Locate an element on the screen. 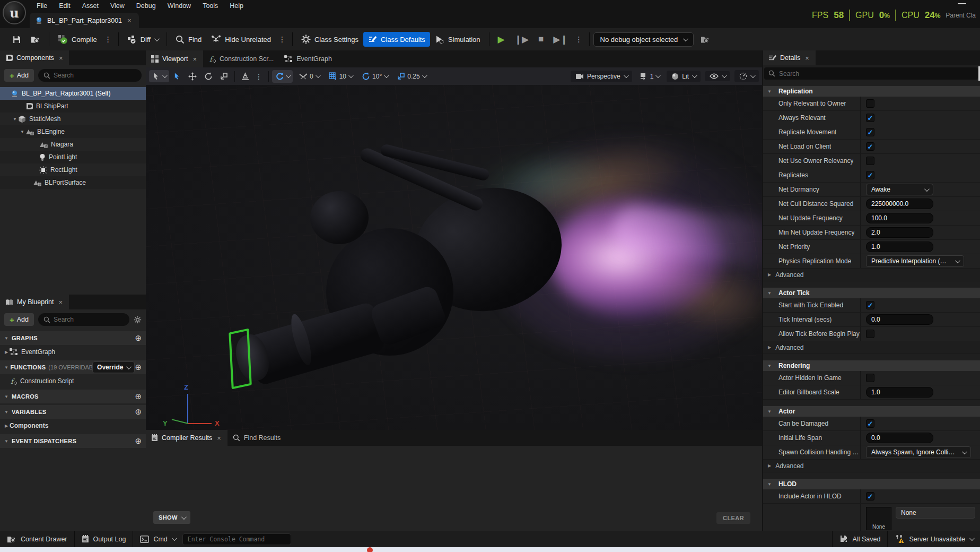 The image size is (980, 552). select-tool-button is located at coordinates (177, 76).